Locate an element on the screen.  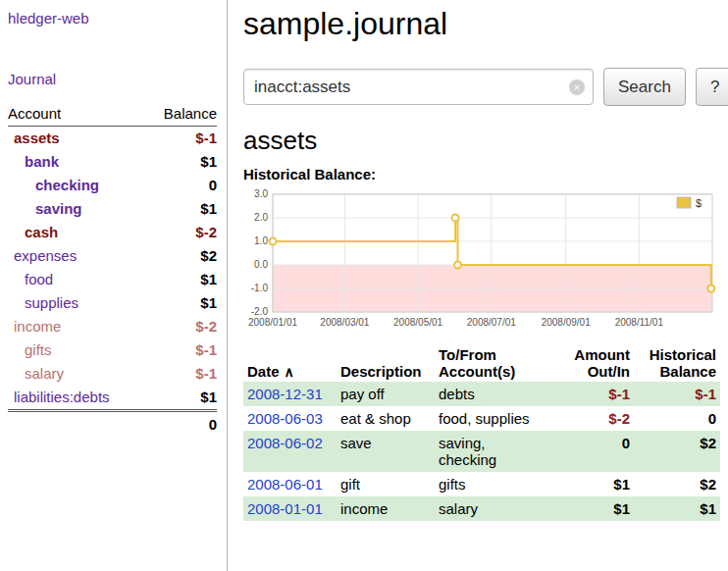
search-field-wrap: × is located at coordinates (418, 86).